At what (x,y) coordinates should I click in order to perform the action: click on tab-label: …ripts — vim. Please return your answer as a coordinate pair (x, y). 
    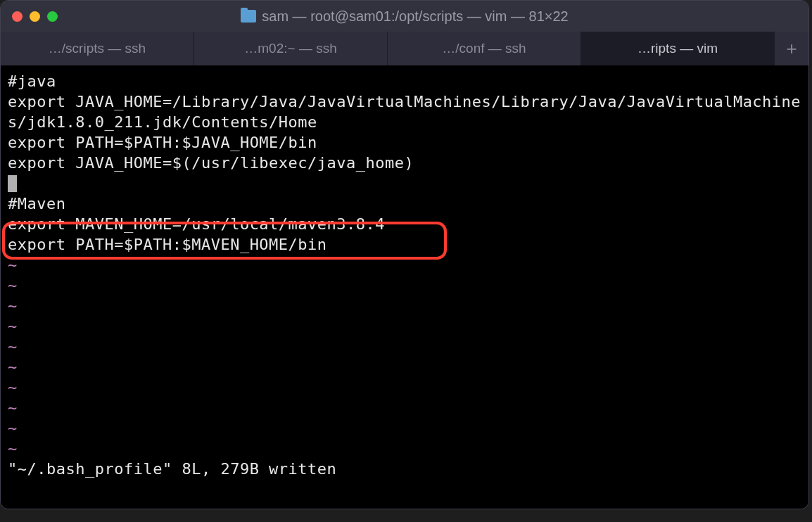
    Looking at the image, I should click on (678, 49).